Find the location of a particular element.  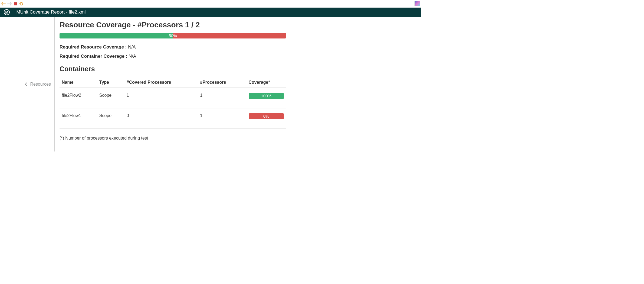

back-icon is located at coordinates (4, 4).